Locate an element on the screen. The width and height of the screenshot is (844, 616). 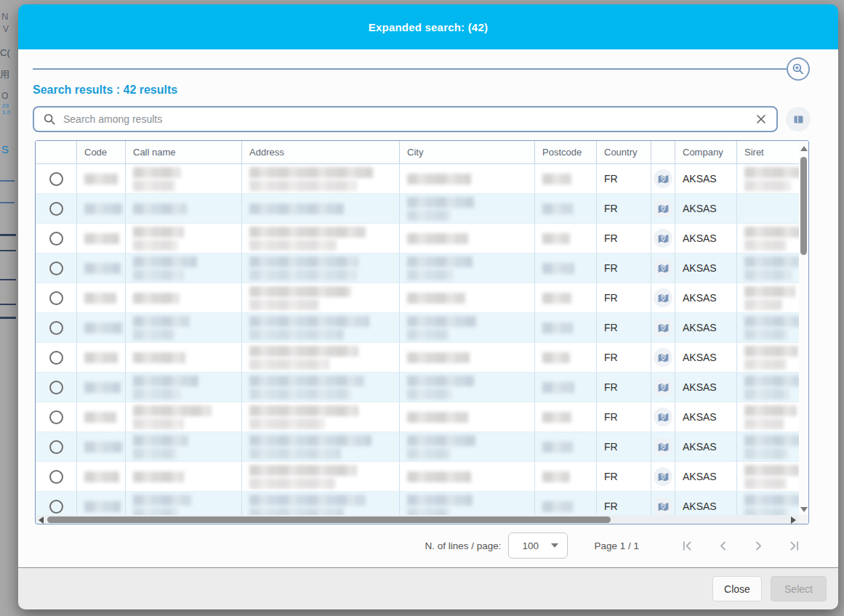
column-settings-button is located at coordinates (798, 119).